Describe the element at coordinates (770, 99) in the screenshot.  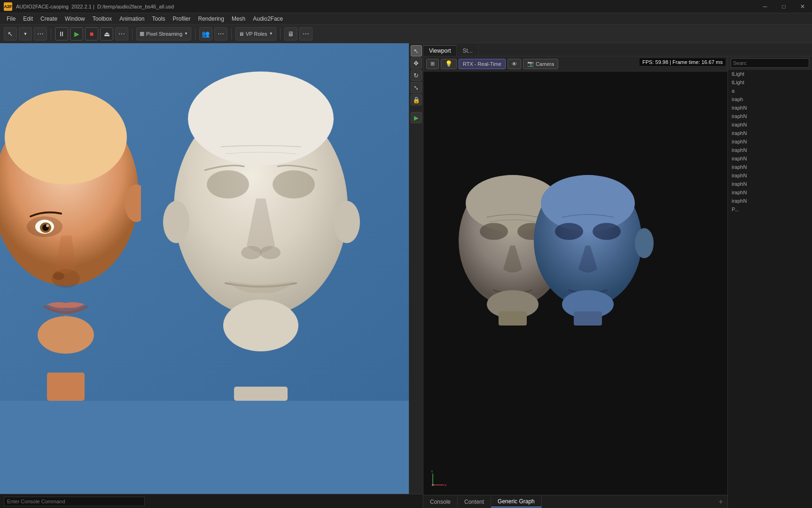
I see `outliner-item-3: iraph` at that location.